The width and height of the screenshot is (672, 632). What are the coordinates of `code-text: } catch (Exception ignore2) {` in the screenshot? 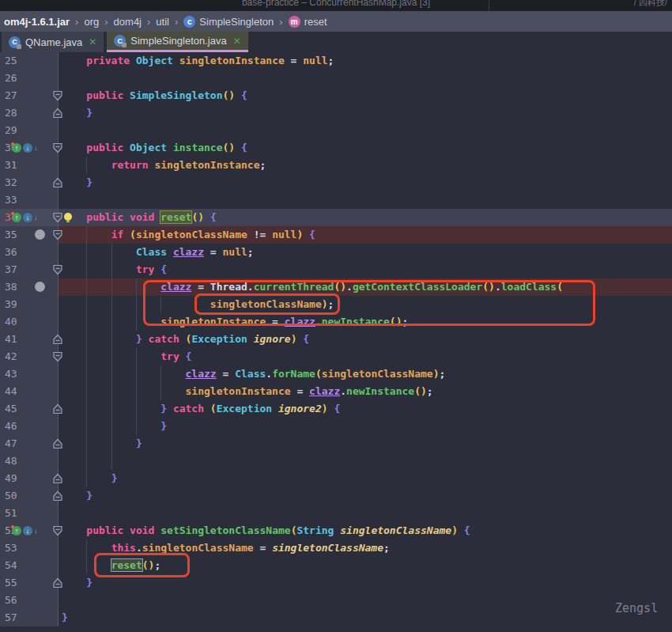 It's located at (201, 409).